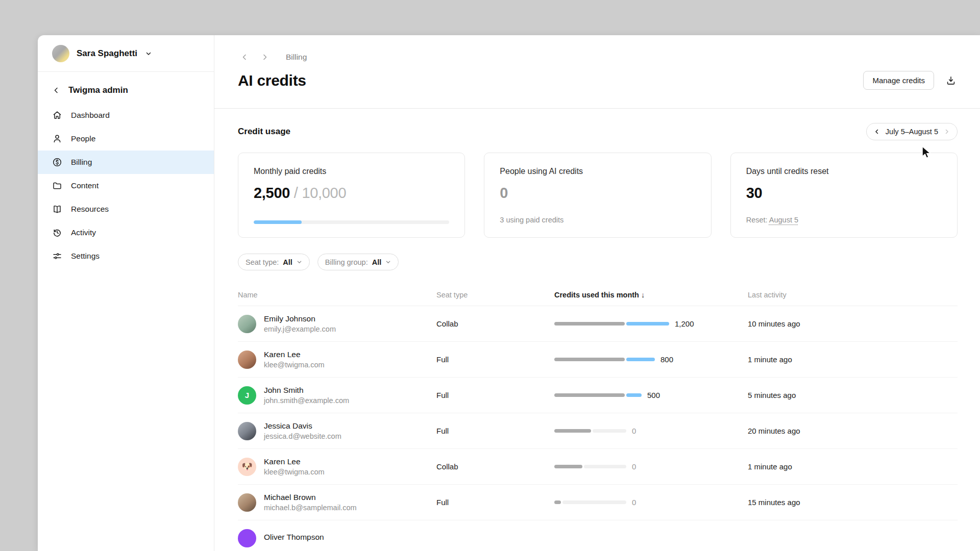 This screenshot has width=980, height=551. I want to click on section-title: Credit usage, so click(264, 132).